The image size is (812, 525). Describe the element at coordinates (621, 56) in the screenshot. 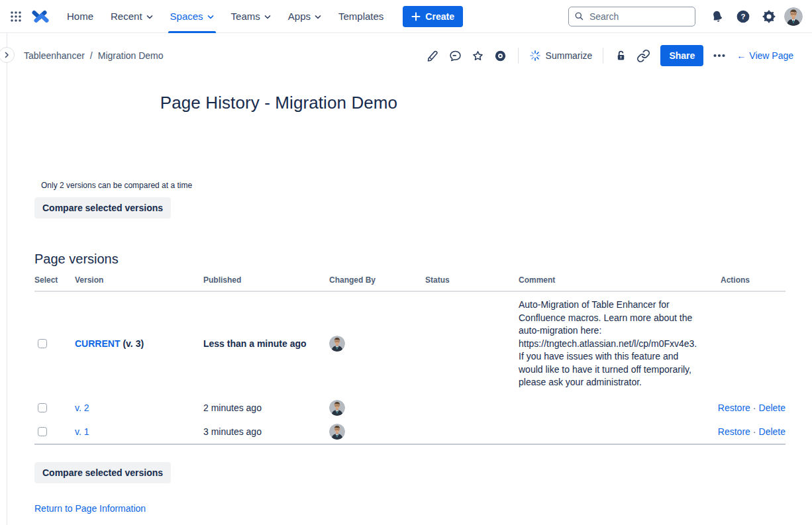

I see `restrictions-button` at that location.